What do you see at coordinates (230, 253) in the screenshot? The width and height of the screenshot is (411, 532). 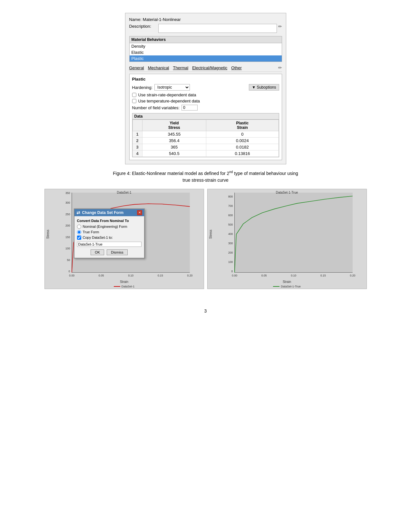 I see `svg-text: 200` at bounding box center [230, 253].